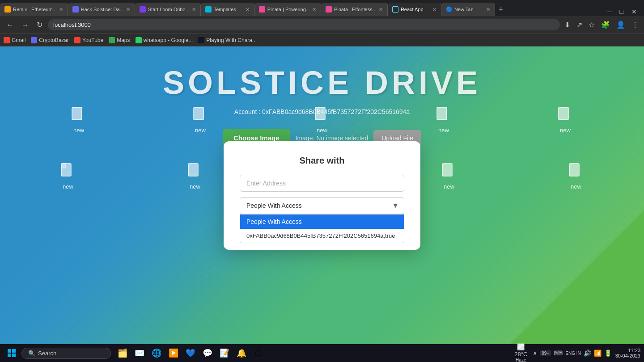 The image size is (644, 362). Describe the element at coordinates (143, 9) in the screenshot. I see `tab-favicon-loom` at that location.